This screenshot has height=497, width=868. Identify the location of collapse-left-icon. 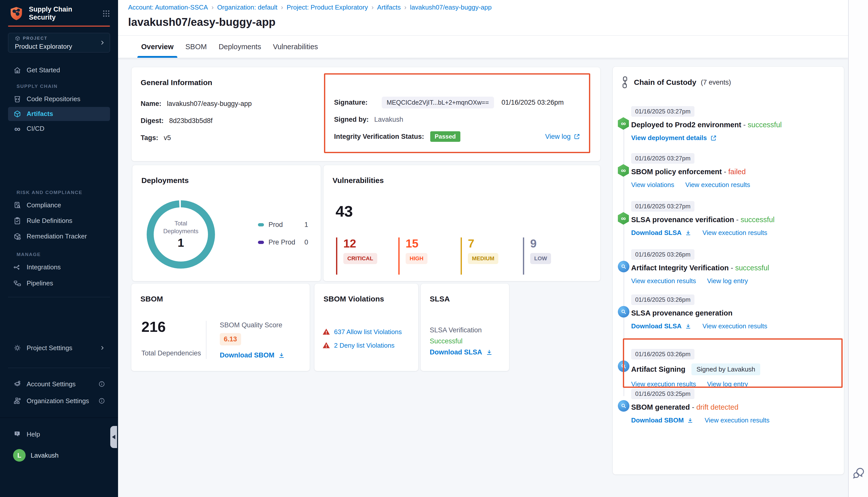
(114, 437).